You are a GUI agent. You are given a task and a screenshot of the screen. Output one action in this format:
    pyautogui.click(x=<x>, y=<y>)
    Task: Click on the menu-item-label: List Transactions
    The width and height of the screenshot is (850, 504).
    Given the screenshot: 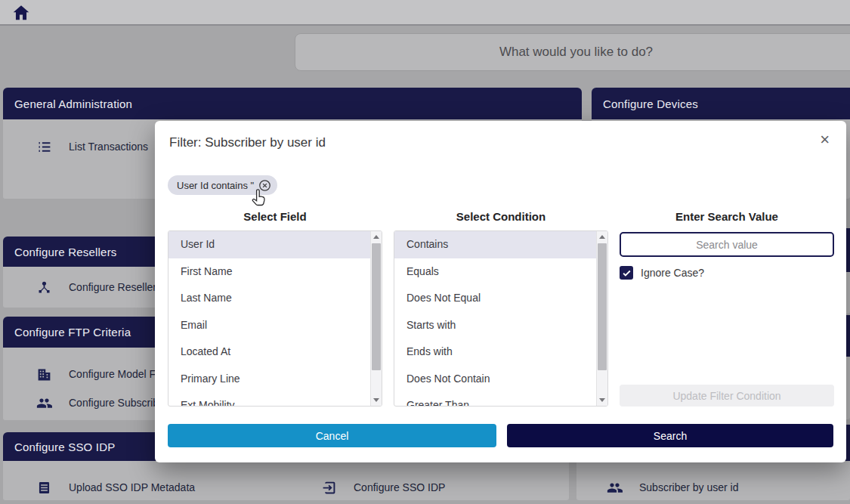 What is the action you would take?
    pyautogui.click(x=109, y=147)
    